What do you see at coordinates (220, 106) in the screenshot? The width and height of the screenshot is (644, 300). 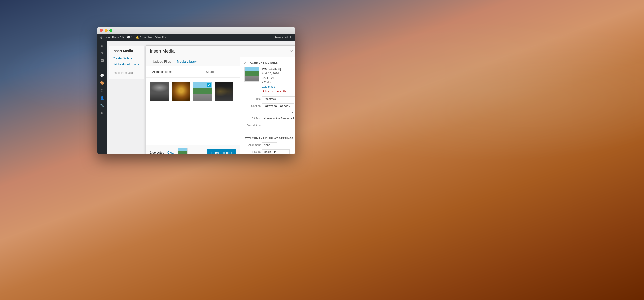 I see `dialog-body: Upload Files Media Library All media ite…` at bounding box center [220, 106].